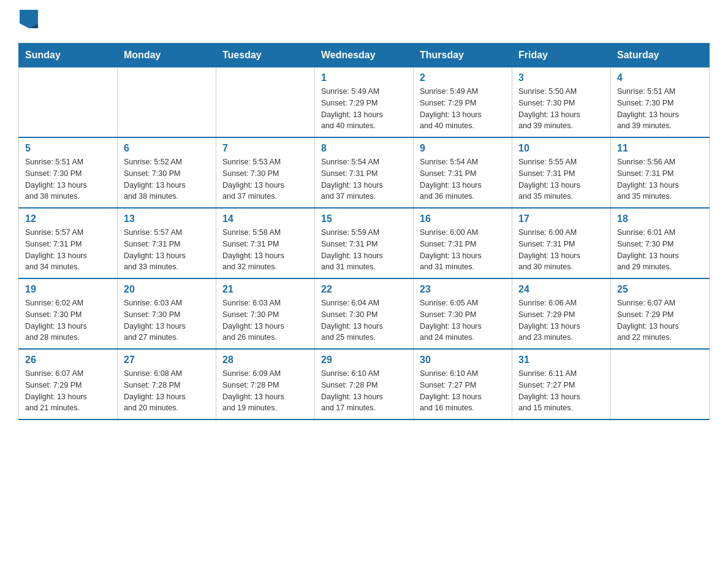  I want to click on day-cell: 23Sunrise: 6:05 AM Sunset: 7:30 PM Dayli…, so click(463, 314).